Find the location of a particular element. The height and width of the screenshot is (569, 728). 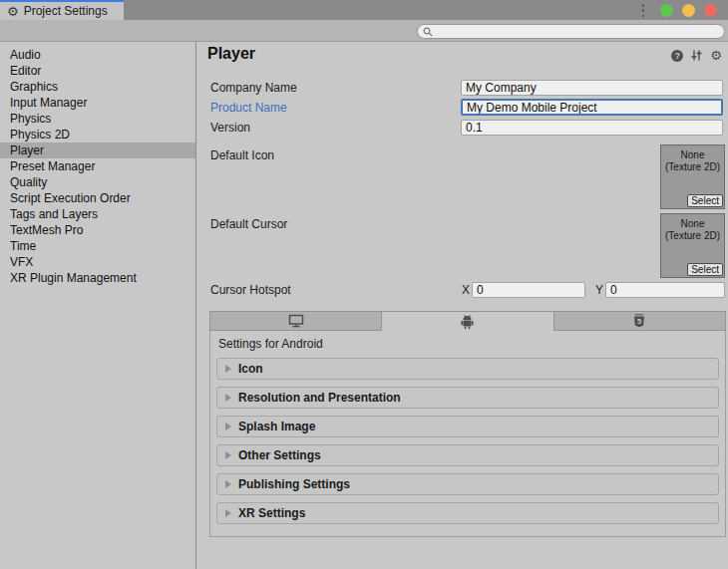

section-splash-image: Splash Image is located at coordinates (468, 427).